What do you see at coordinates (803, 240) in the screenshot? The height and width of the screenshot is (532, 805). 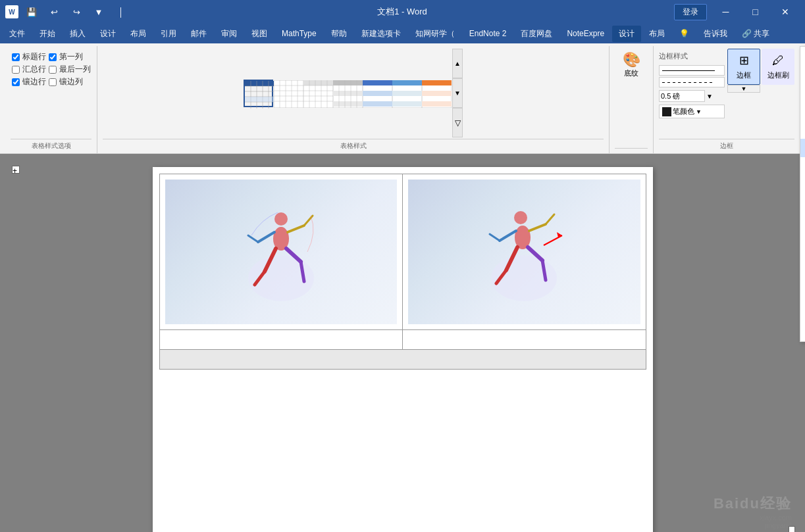 I see `border-diagDown: 斜下框线(W)` at bounding box center [803, 240].